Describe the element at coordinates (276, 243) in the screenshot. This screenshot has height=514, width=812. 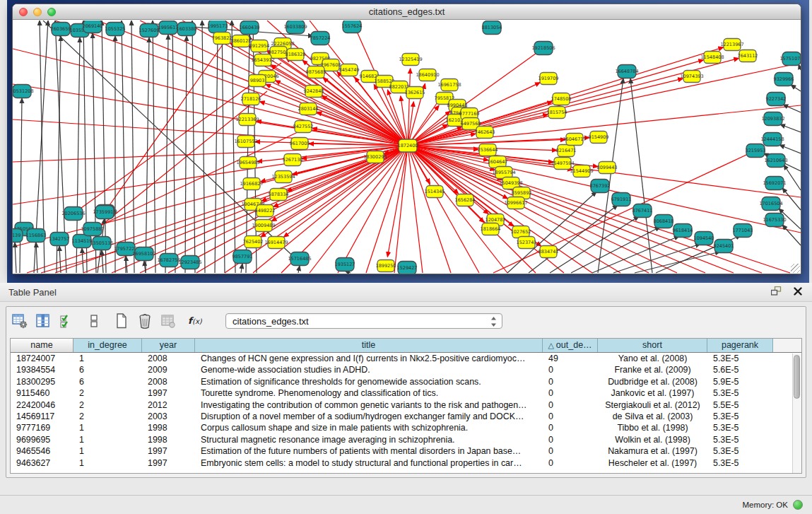
I see `graph-node: 16914479` at that location.